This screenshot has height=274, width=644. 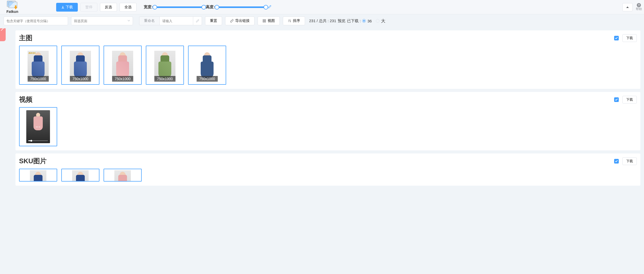 I want to click on caret-up-icon, so click(x=628, y=7).